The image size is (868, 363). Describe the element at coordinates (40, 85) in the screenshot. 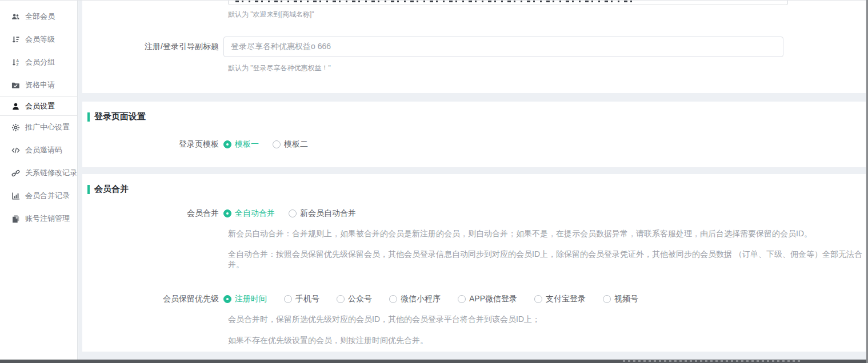

I see `sidebar-item-label: 资格申请` at that location.